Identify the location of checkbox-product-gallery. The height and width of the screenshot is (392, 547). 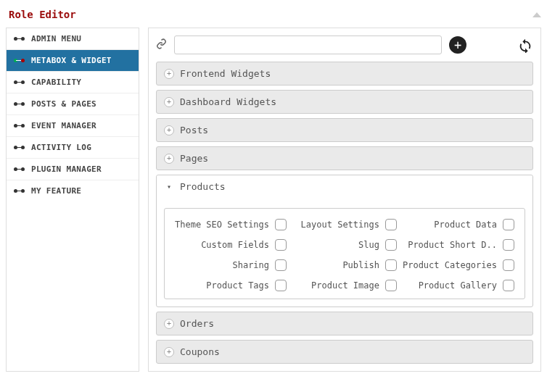
(509, 285).